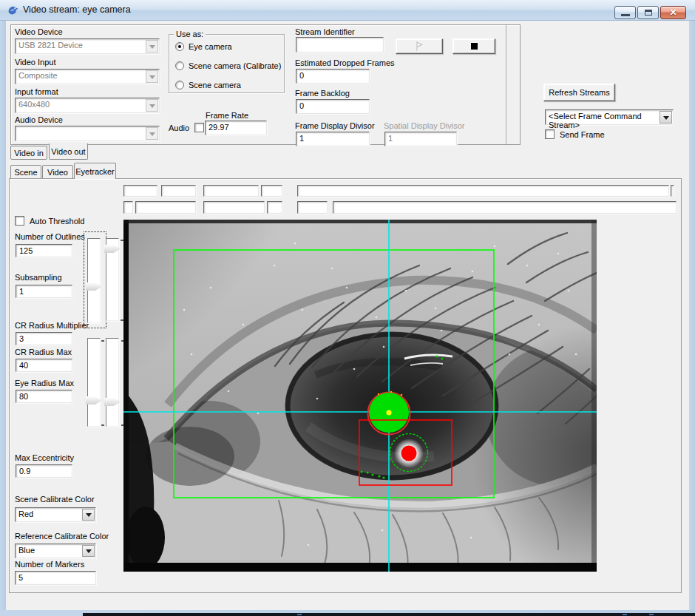  I want to click on audio-device-label: Audio Device, so click(38, 120).